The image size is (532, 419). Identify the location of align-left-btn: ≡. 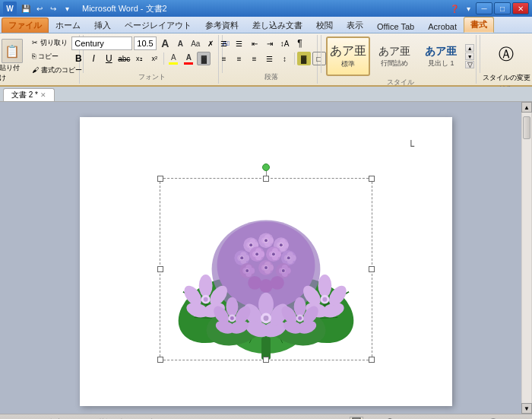
(224, 59).